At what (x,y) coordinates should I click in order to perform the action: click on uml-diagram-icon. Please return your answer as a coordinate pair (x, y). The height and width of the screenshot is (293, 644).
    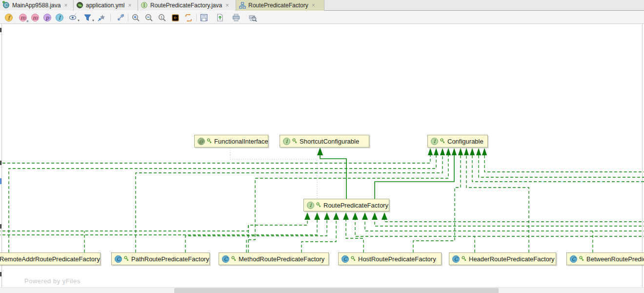
    Looking at the image, I should click on (242, 5).